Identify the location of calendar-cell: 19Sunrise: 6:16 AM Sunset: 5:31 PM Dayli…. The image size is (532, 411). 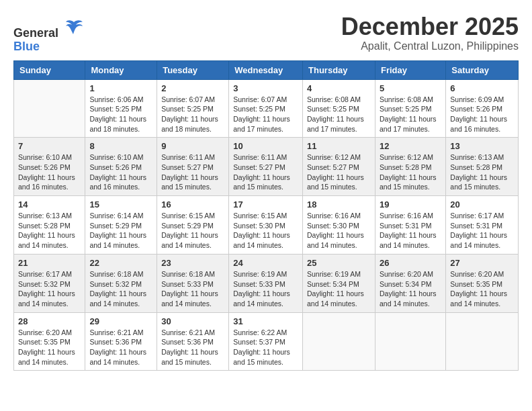
(410, 226).